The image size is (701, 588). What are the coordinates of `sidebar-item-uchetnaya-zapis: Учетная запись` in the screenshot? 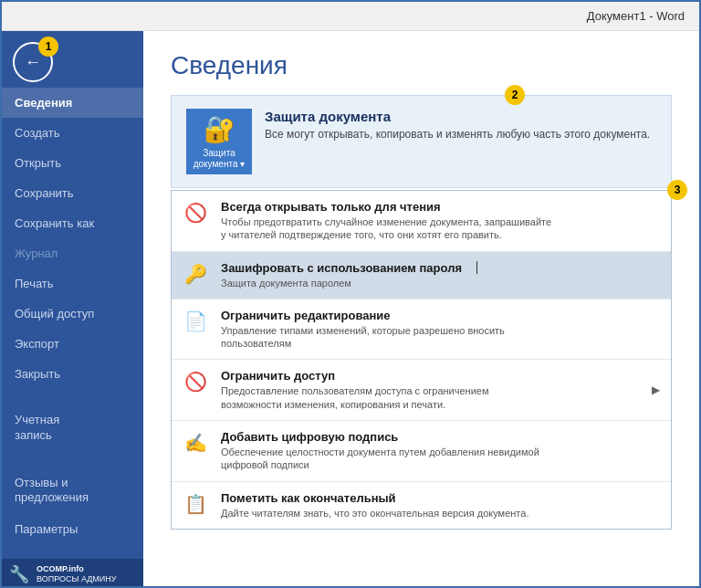 It's located at (73, 420).